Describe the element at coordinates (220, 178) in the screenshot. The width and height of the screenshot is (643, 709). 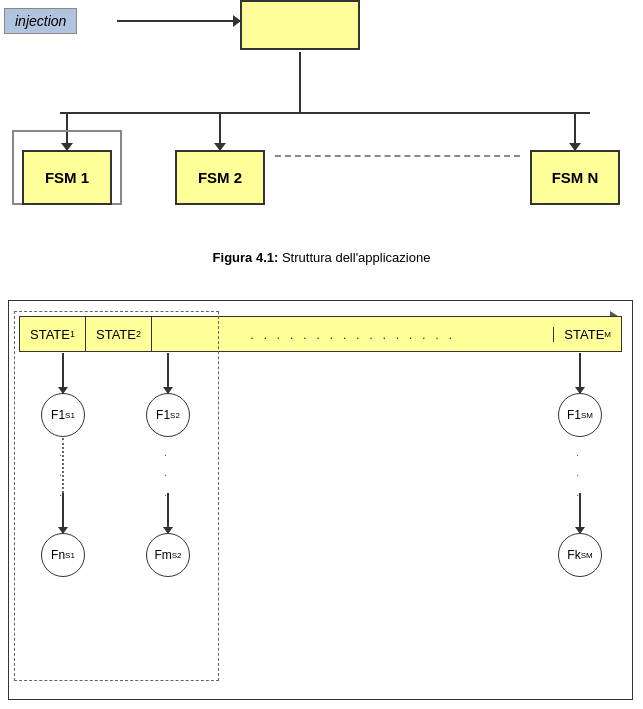
I see `fsm2-box: FSM 2` at that location.